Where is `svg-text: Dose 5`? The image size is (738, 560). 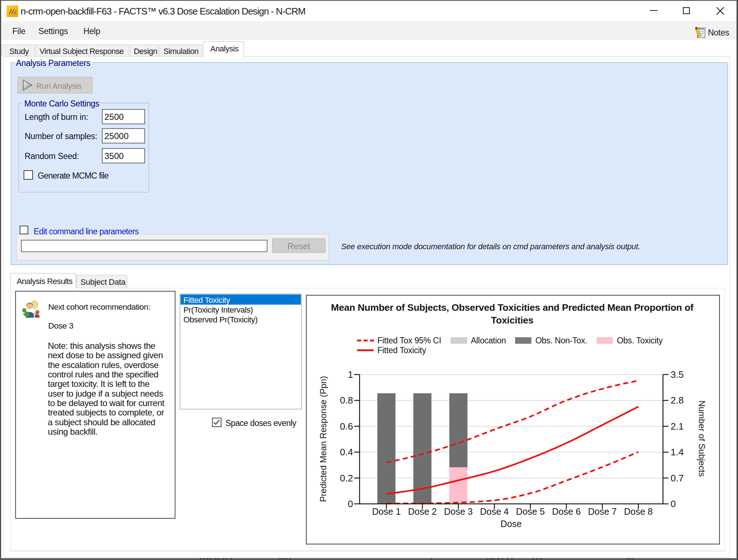
svg-text: Dose 5 is located at coordinates (531, 511).